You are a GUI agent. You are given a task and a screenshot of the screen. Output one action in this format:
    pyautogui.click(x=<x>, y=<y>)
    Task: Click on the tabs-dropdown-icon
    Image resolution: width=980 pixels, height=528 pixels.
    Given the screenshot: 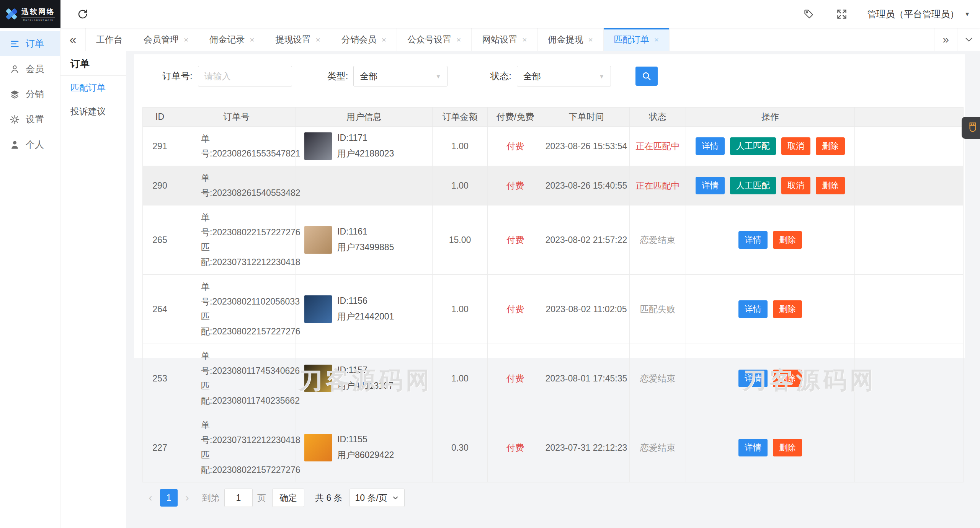 What is the action you would take?
    pyautogui.click(x=969, y=39)
    